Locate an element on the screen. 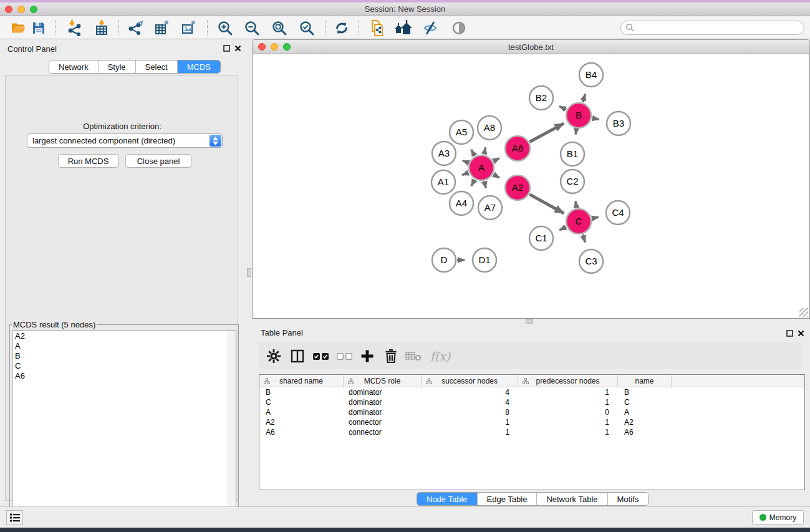 The height and width of the screenshot is (532, 810). table-row: Bdominator41B is located at coordinates (532, 392).